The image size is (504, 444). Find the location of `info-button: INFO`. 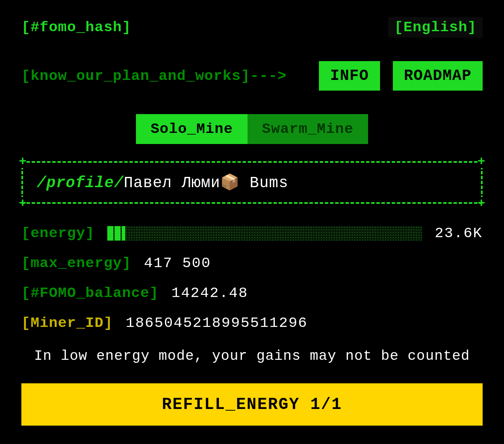

info-button: INFO is located at coordinates (349, 76).